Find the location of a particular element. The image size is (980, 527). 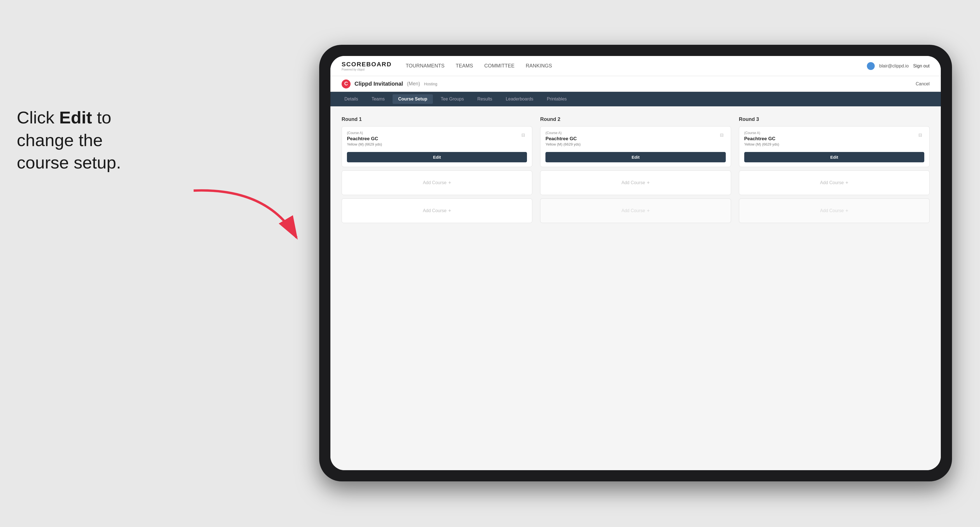

round-3-course-info: (Course A) Peachtree GC Yellow (M) (6629… is located at coordinates (830, 140).